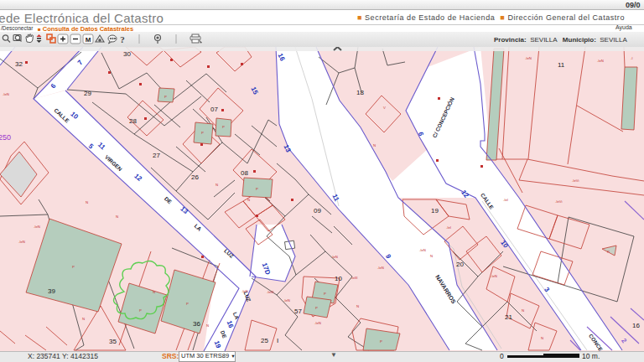 The height and width of the screenshot is (362, 644). What do you see at coordinates (339, 278) in the screenshot?
I see `svg-text: 10` at bounding box center [339, 278].